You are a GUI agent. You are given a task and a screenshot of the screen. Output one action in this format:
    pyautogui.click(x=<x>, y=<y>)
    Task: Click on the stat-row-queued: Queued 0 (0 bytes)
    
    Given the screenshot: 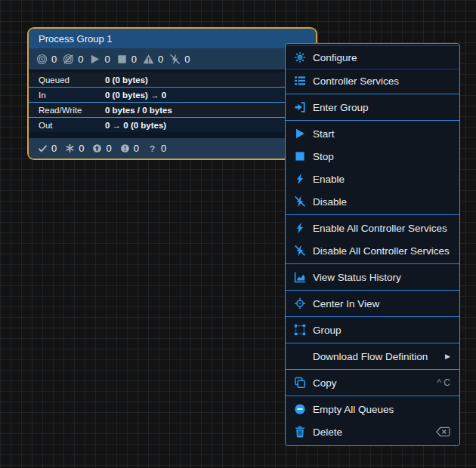 What is the action you would take?
    pyautogui.click(x=172, y=80)
    